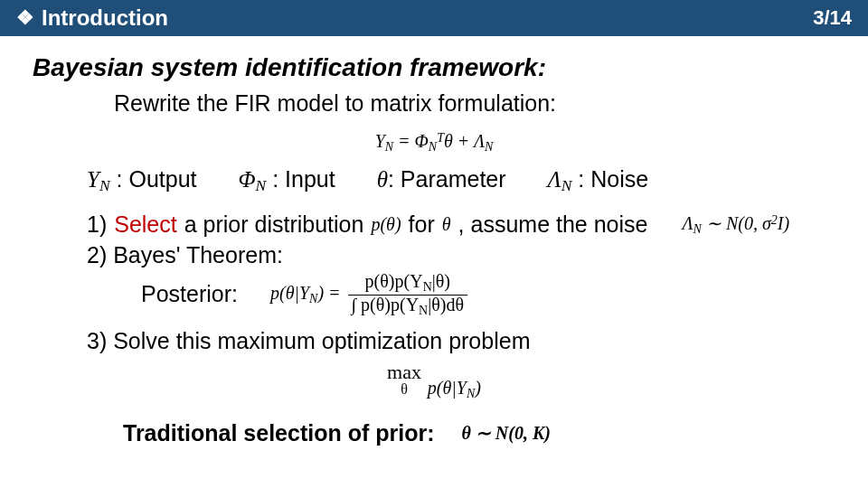 The width and height of the screenshot is (868, 488). What do you see at coordinates (505, 434) in the screenshot?
I see `selection-equation: θ ∼ N(0, K)` at bounding box center [505, 434].